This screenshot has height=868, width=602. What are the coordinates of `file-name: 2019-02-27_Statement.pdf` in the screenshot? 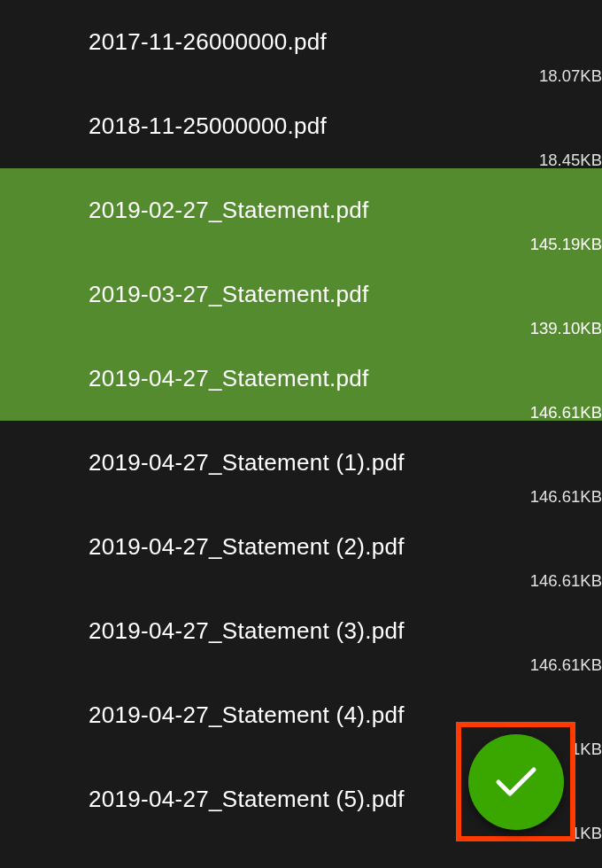 It's located at (184, 211).